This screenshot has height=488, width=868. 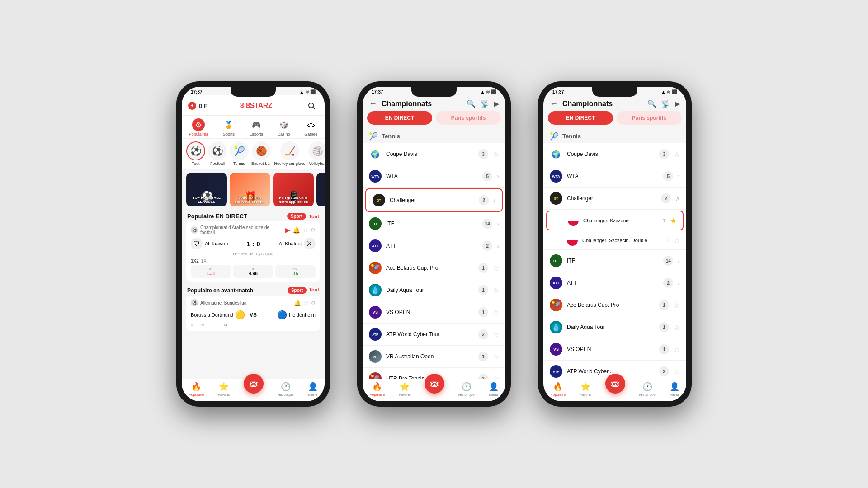 I want to click on vr-star-2: ☆, so click(x=496, y=357).